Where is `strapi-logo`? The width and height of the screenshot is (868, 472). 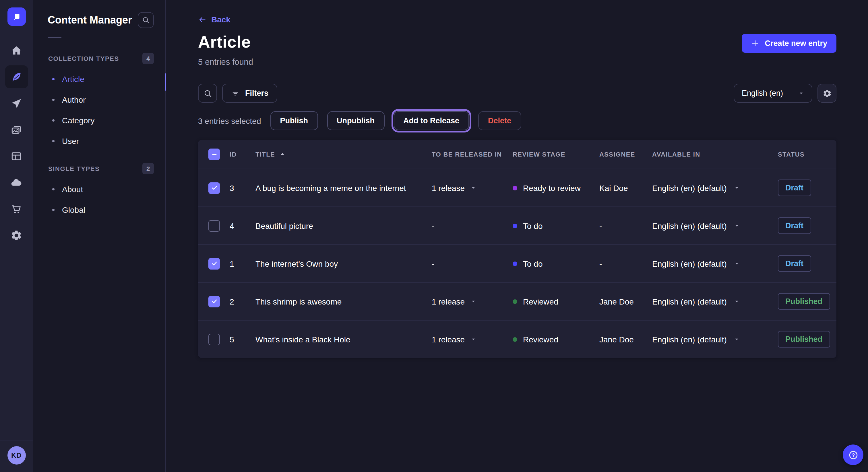
strapi-logo is located at coordinates (16, 17).